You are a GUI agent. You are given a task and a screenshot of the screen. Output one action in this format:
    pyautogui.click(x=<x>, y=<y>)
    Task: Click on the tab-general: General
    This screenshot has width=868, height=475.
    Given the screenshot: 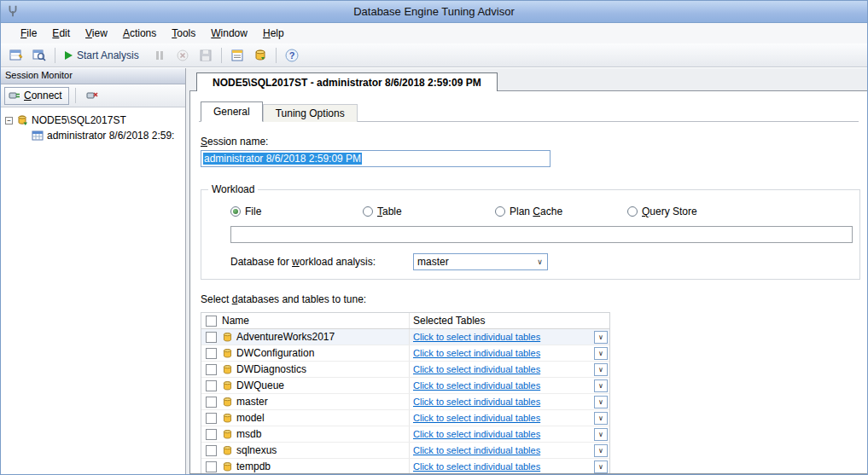 What is the action you would take?
    pyautogui.click(x=232, y=112)
    